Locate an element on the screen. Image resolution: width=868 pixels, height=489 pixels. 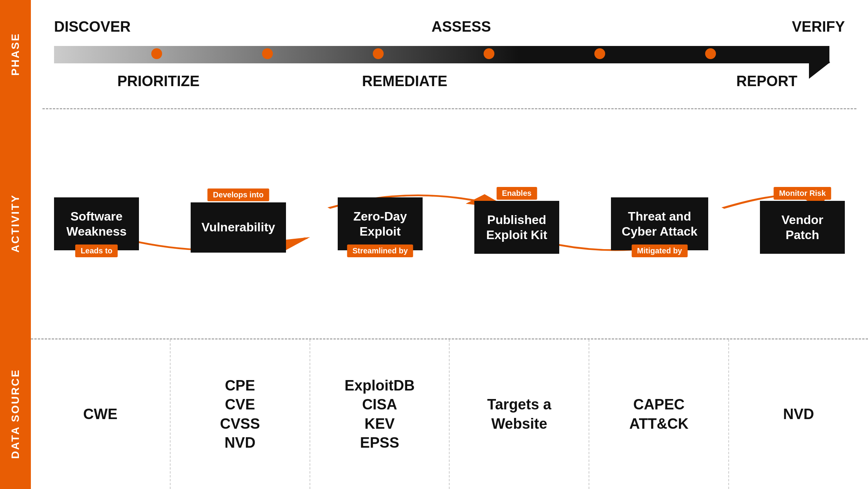
datasource-exploitdb: ExploitDBCISAKEVEPSS is located at coordinates (380, 414).